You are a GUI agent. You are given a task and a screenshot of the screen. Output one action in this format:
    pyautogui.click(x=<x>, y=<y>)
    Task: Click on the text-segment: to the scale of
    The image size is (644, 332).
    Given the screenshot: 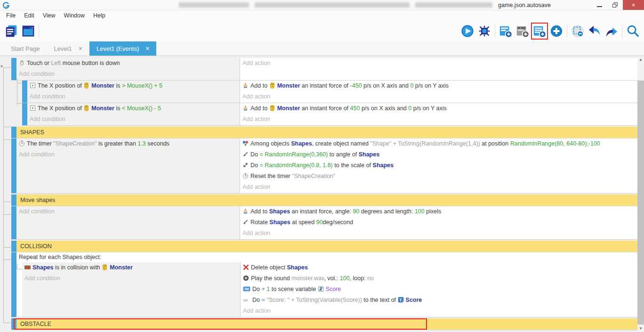 What is the action you would take?
    pyautogui.click(x=353, y=165)
    